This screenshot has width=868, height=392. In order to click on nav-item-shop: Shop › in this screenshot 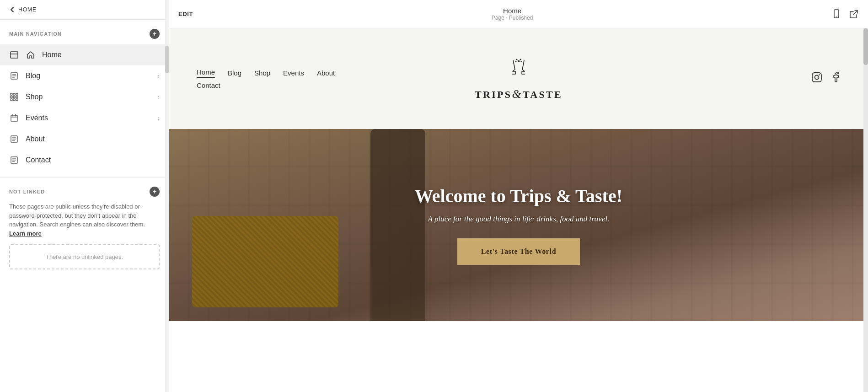, I will do `click(84, 97)`.